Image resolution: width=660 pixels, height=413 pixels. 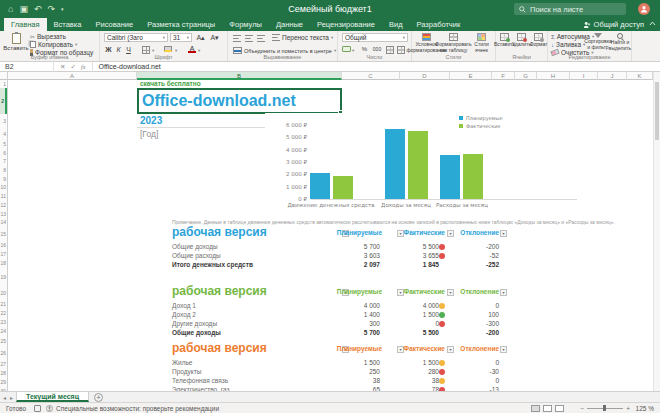 I want to click on row-header-26: 26, so click(x=4, y=353).